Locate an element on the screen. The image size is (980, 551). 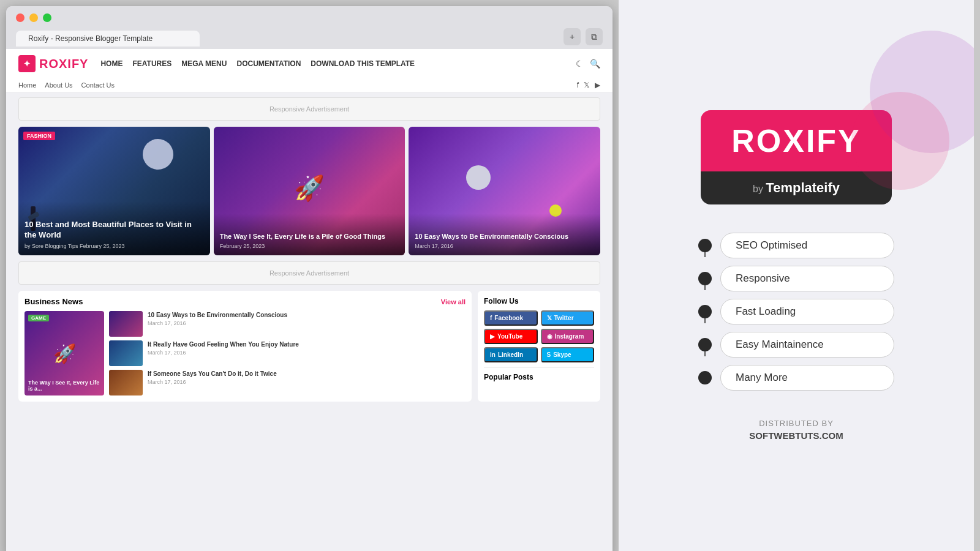
ad-banner-mid: Responsive Advertisement is located at coordinates (309, 273).